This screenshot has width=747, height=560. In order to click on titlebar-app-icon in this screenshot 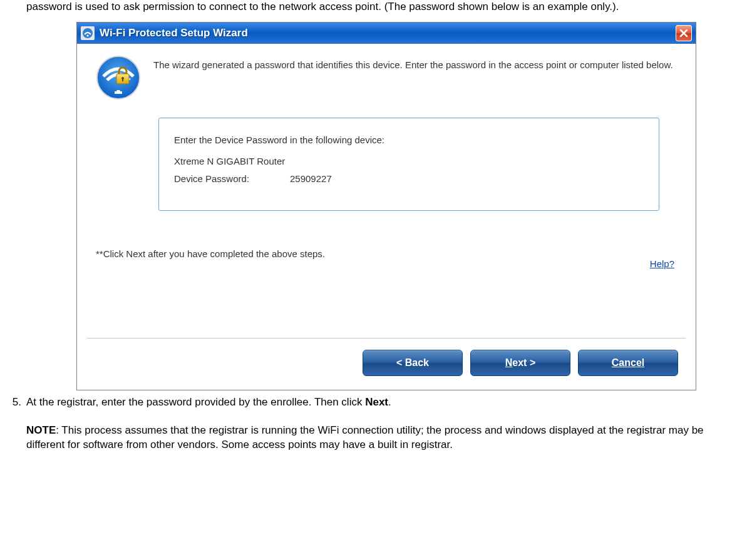, I will do `click(88, 33)`.